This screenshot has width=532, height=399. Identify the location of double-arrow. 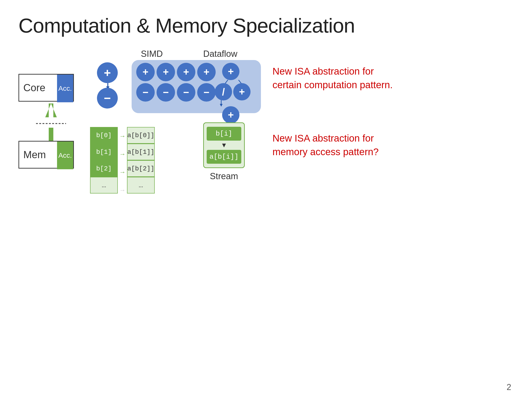
(51, 124).